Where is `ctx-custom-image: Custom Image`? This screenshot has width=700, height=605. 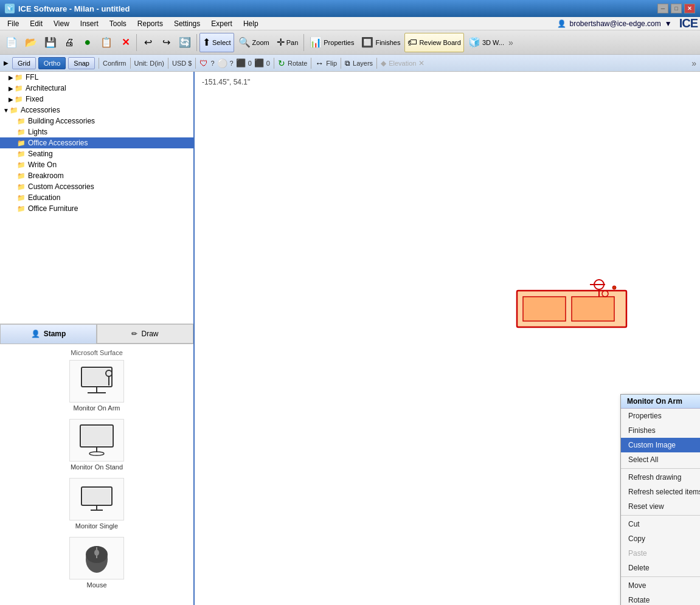
ctx-custom-image: Custom Image is located at coordinates (660, 445).